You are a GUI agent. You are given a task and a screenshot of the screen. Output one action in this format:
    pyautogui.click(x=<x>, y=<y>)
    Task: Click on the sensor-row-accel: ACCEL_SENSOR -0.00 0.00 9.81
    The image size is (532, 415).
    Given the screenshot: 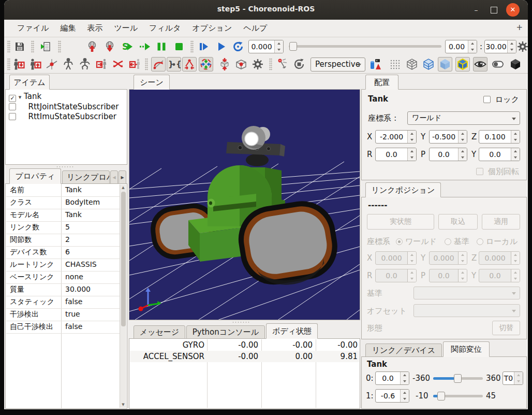 What is the action you would take?
    pyautogui.click(x=244, y=356)
    